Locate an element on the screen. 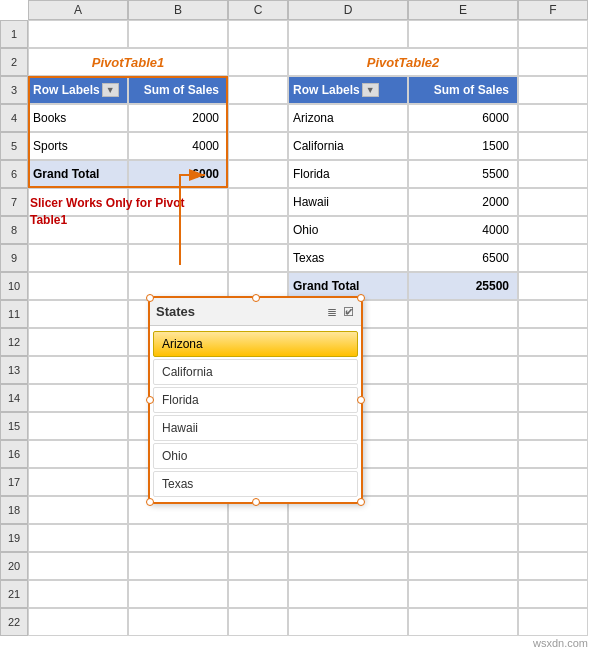  cell-f6 is located at coordinates (553, 174).